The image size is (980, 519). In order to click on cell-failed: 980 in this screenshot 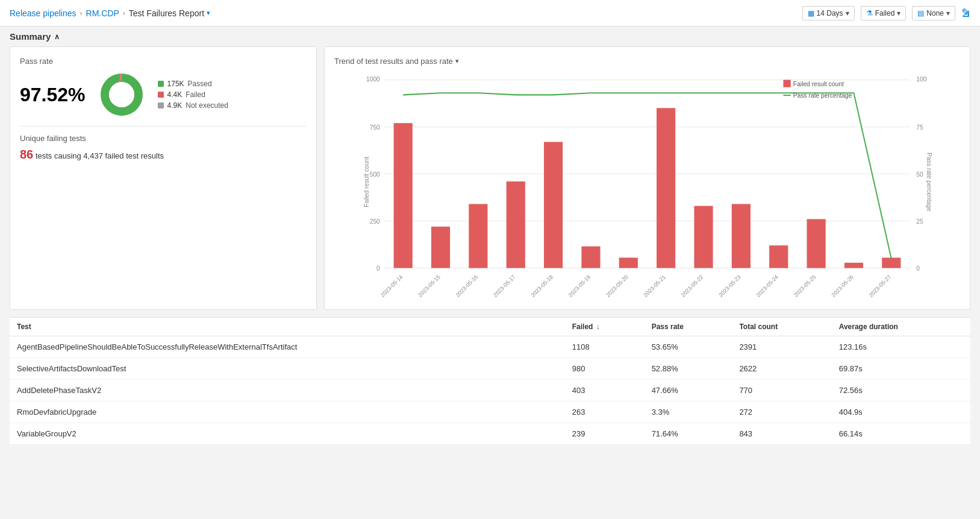, I will do `click(605, 369)`.